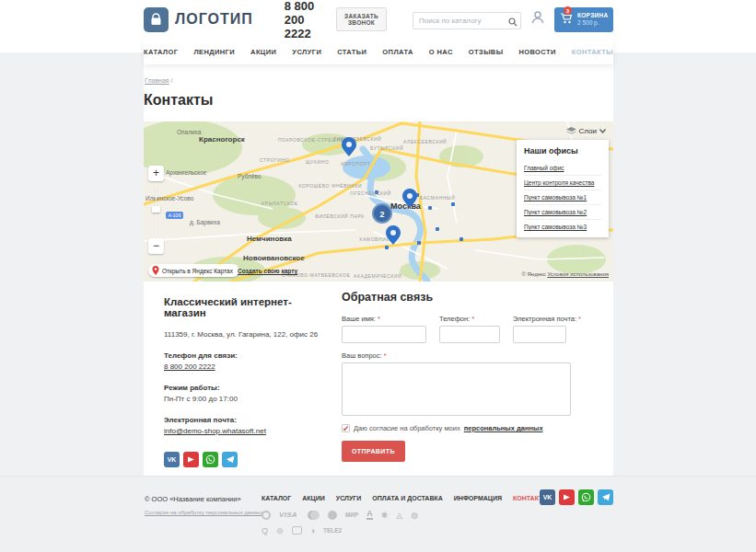 This screenshot has height=552, width=756. Describe the element at coordinates (486, 52) in the screenshot. I see `nav-item-otzyvy: ОТЗЫВЫ` at that location.